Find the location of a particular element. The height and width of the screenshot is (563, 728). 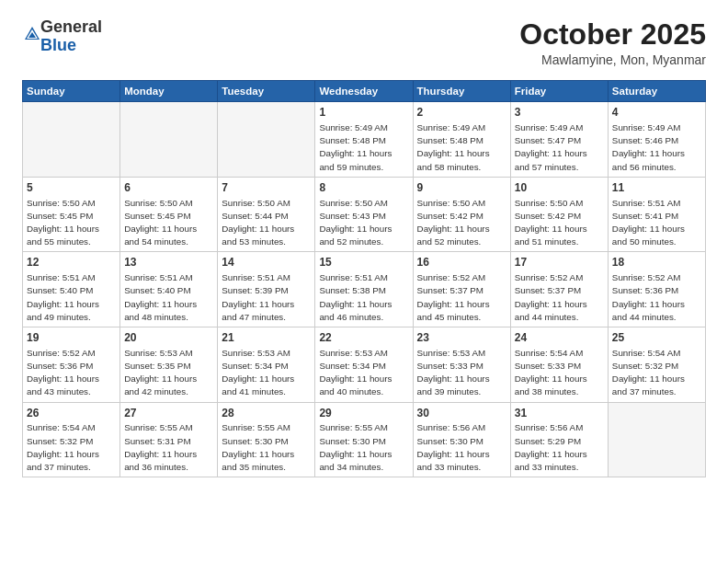

logo: General Blue is located at coordinates (63, 37).